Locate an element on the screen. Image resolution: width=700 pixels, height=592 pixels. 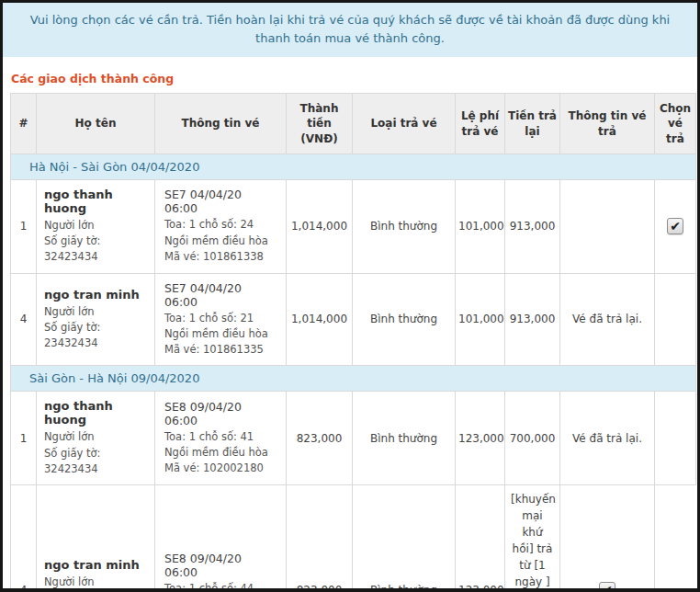
coach-seat: Toa: 1 chỗ số: 41 is located at coordinates (220, 438).